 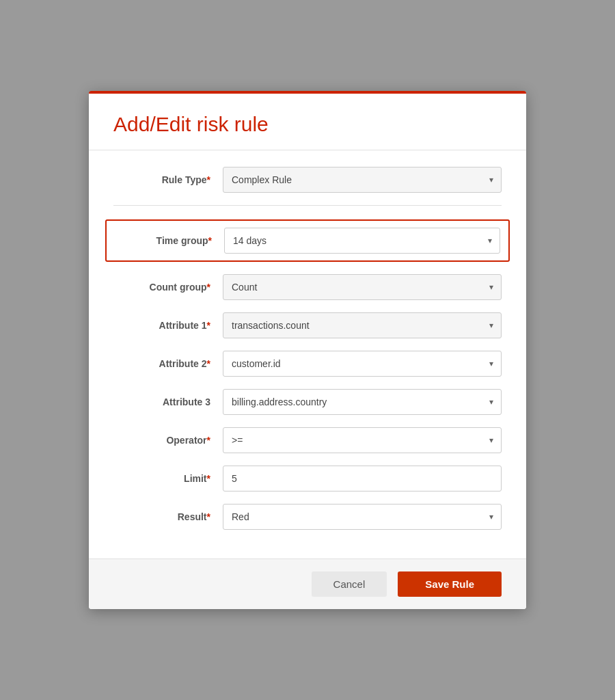 I want to click on rule-type-row: Rule Type* Complex Rule ▾, so click(x=308, y=180).